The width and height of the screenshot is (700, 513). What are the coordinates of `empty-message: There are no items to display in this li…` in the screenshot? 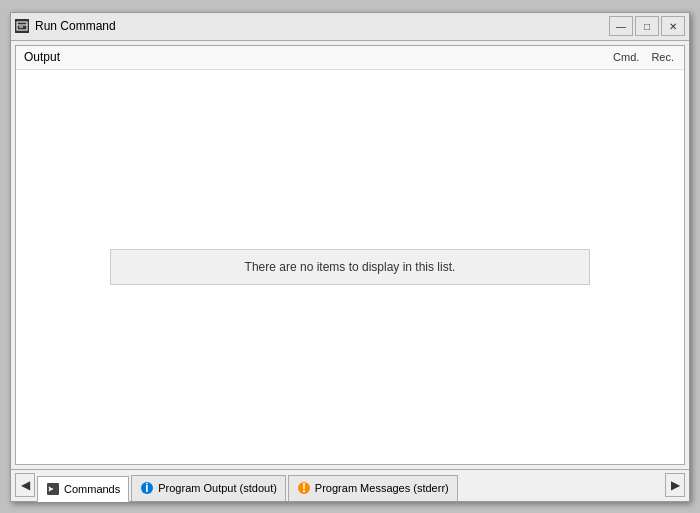 It's located at (350, 267).